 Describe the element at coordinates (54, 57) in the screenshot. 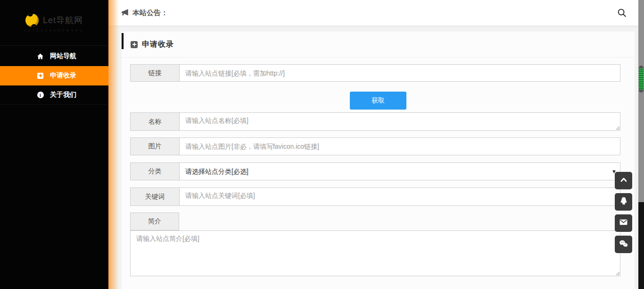

I see `sidebar-item-site-nav: 网站导航` at that location.